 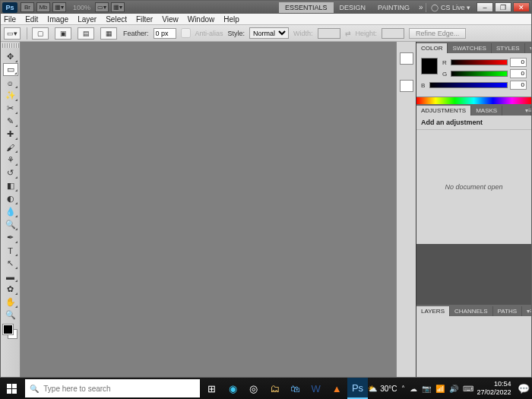 I want to click on style-label: Style:, so click(x=237, y=33).